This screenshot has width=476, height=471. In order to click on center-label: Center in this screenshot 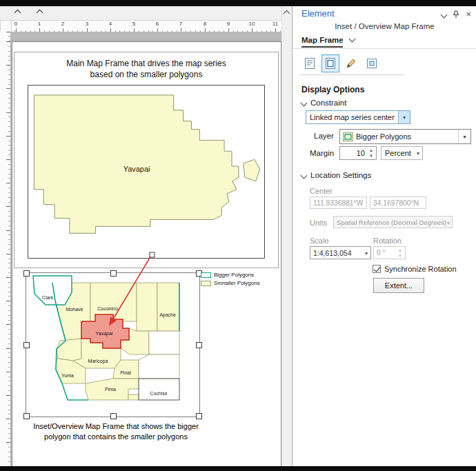, I will do `click(321, 191)`.